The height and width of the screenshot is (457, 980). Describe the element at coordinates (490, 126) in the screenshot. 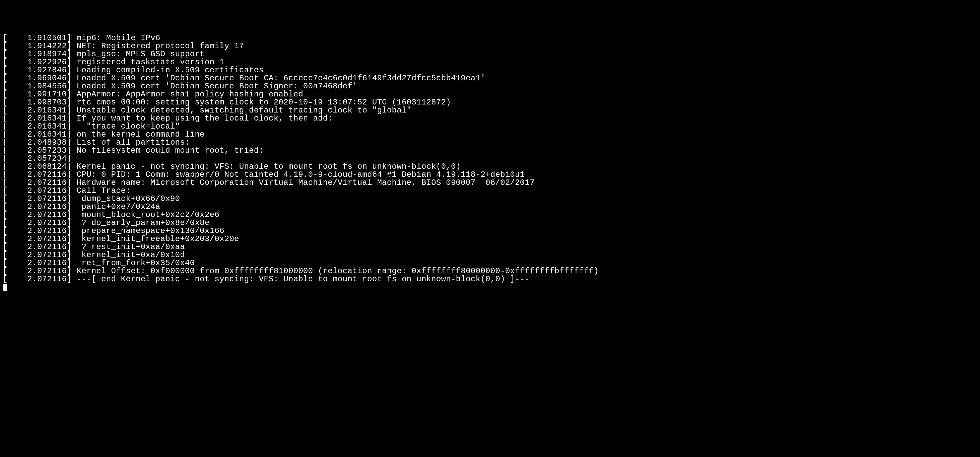

I see `log-line: [ 2.016341] "trace_clock=local"` at that location.